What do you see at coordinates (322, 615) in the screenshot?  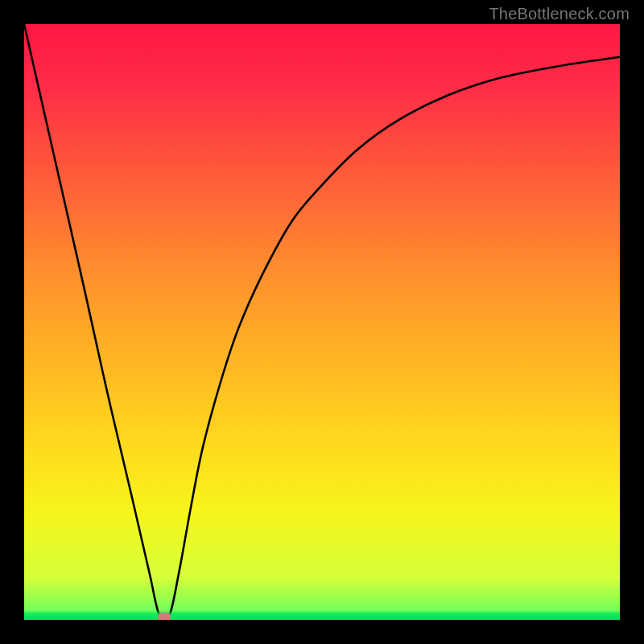 I see `green-baseline` at bounding box center [322, 615].